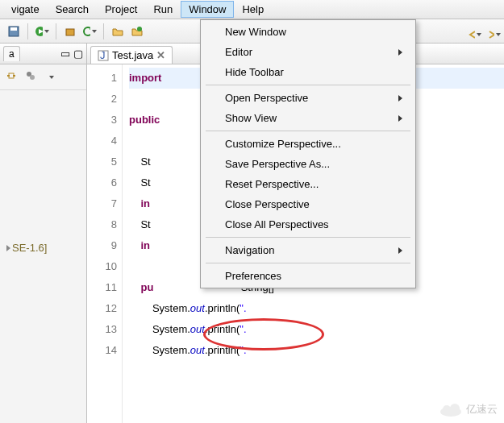  What do you see at coordinates (484, 35) in the screenshot?
I see `toolbar-right` at bounding box center [484, 35].